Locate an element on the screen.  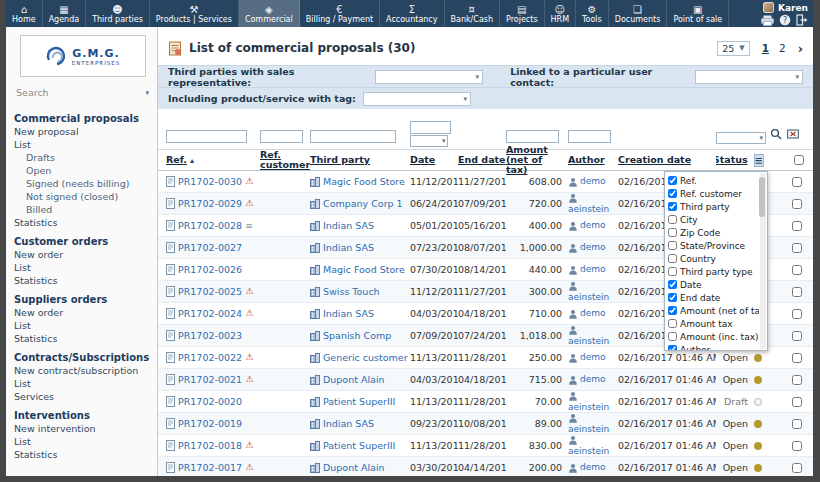
nav-tab-accountancy: ΣAccountancy is located at coordinates (412, 14).